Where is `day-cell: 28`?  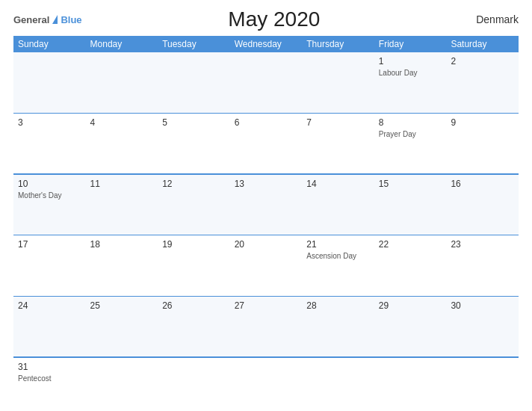
day-cell: 28 is located at coordinates (338, 327).